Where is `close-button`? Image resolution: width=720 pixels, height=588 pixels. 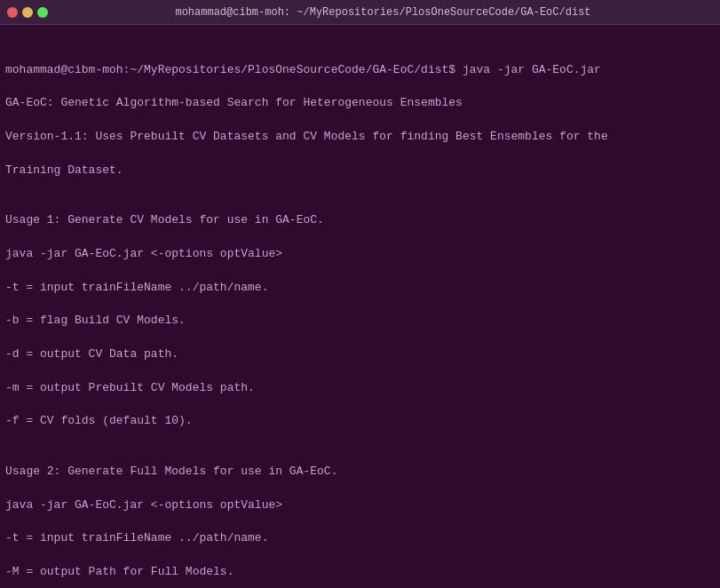 close-button is located at coordinates (12, 12).